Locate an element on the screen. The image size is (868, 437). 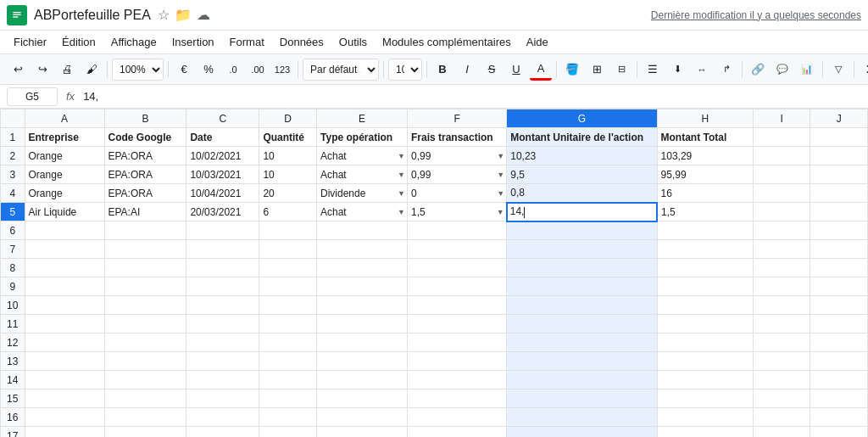
cell-17-B is located at coordinates (146, 433).